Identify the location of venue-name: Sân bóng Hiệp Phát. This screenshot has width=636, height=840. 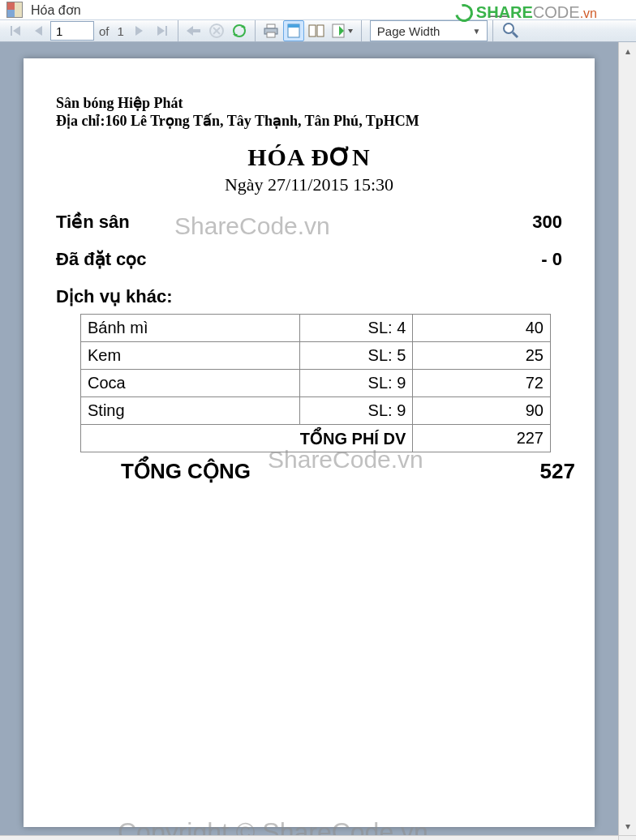
(309, 103).